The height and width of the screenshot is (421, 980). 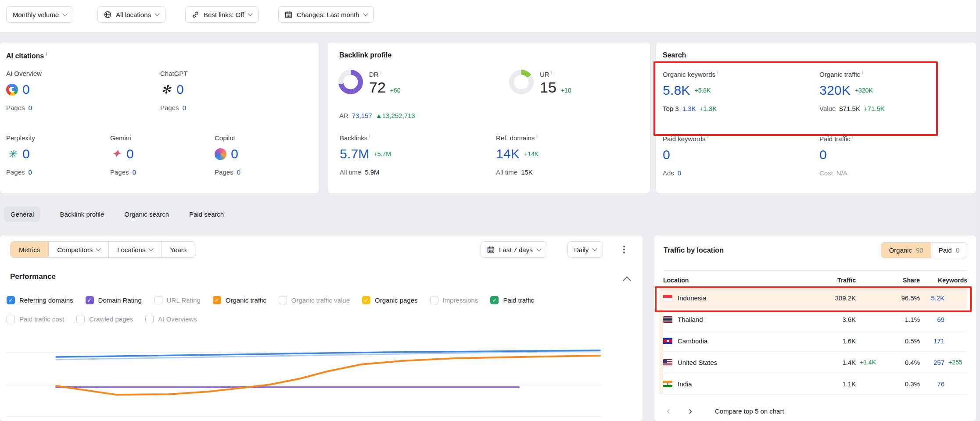 I want to click on tab-general: General, so click(x=22, y=214).